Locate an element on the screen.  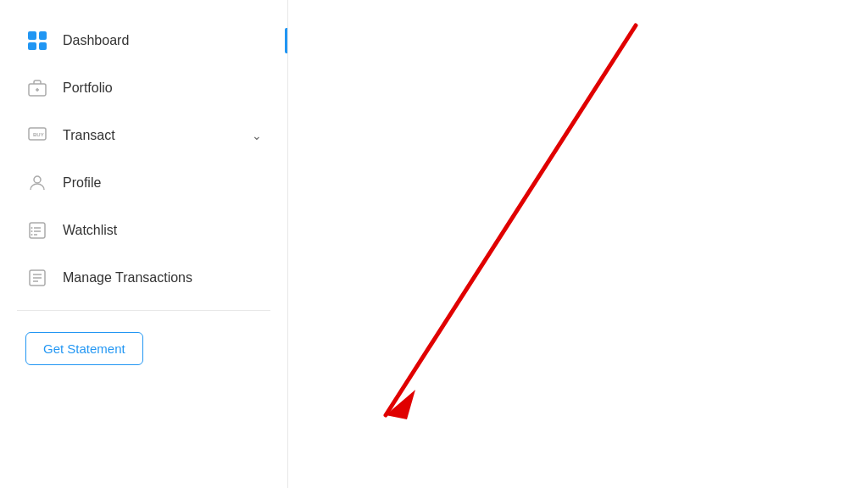
manage-transactions-icon is located at coordinates (37, 278).